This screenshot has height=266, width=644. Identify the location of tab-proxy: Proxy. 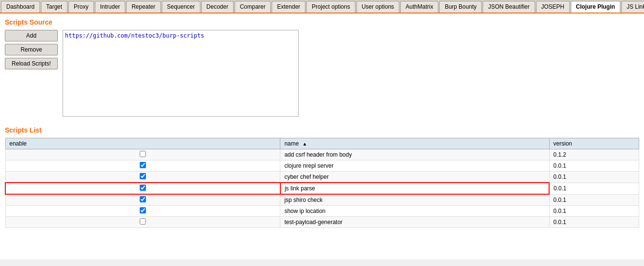
(81, 7).